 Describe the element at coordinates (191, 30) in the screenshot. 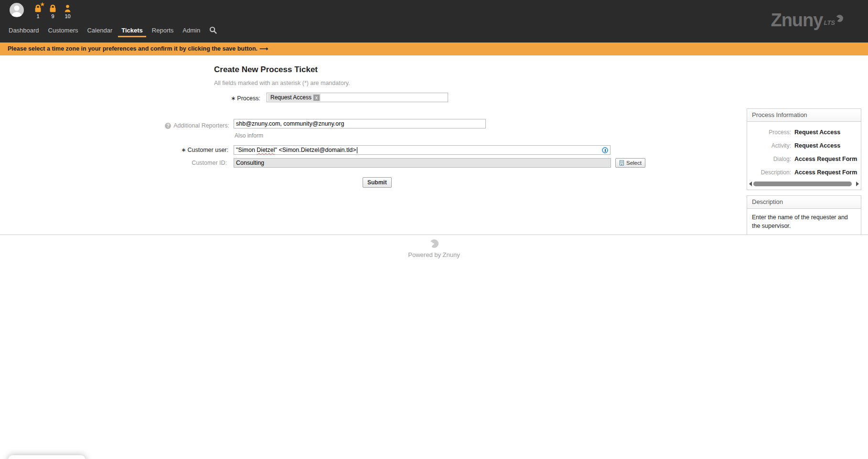

I see `nav-admin: Admin` at that location.